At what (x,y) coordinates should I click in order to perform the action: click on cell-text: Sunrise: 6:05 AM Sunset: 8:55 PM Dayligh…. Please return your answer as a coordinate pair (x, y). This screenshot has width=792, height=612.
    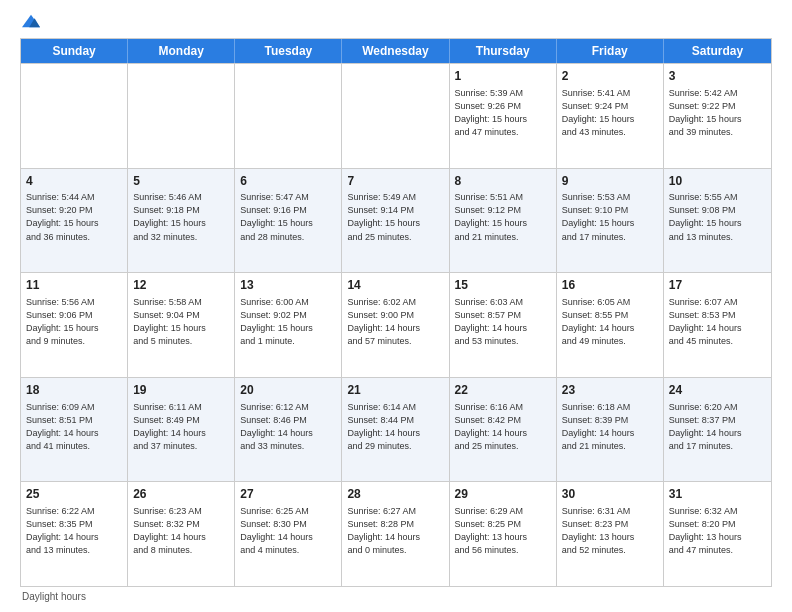
    Looking at the image, I should click on (610, 322).